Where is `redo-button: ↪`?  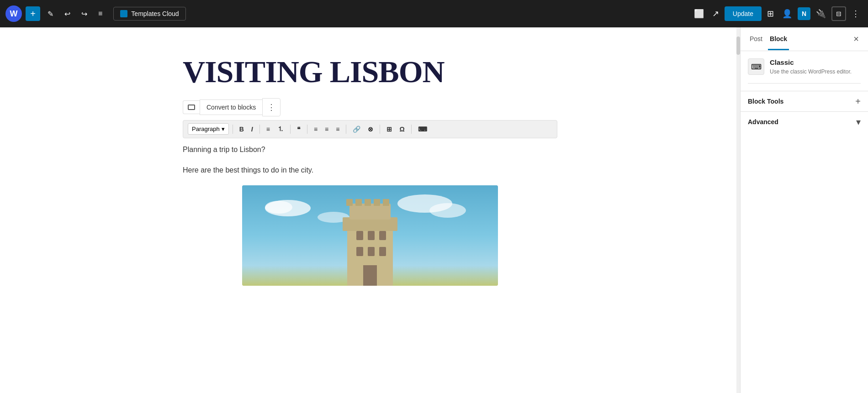 redo-button: ↪ is located at coordinates (84, 14).